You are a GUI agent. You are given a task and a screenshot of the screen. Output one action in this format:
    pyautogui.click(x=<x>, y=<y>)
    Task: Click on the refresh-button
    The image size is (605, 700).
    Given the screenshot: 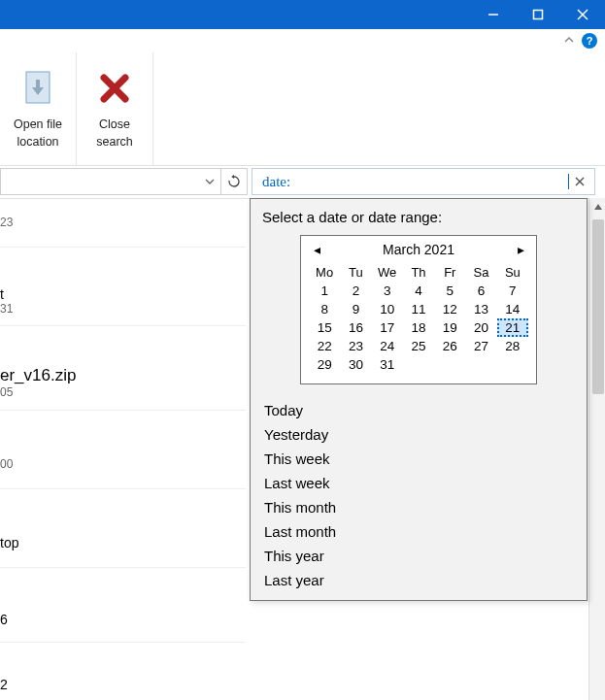 What is the action you would take?
    pyautogui.click(x=233, y=182)
    